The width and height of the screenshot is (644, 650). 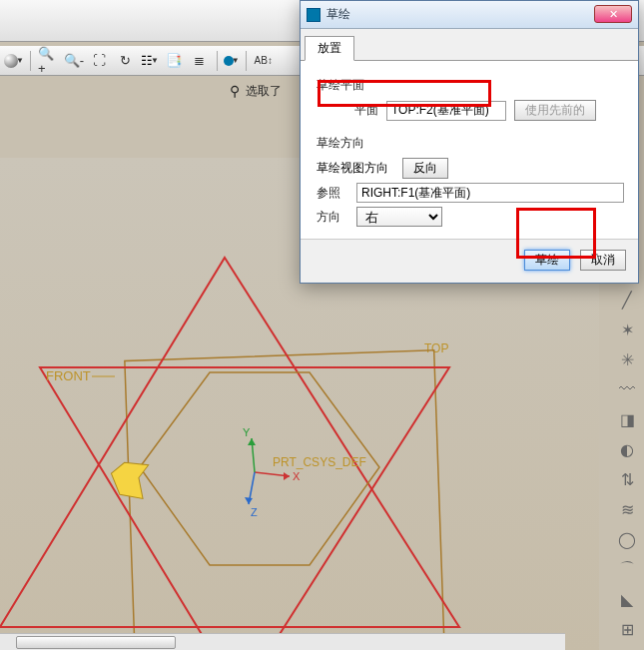 I want to click on pattern-tool-icon: ⊞, so click(x=627, y=629).